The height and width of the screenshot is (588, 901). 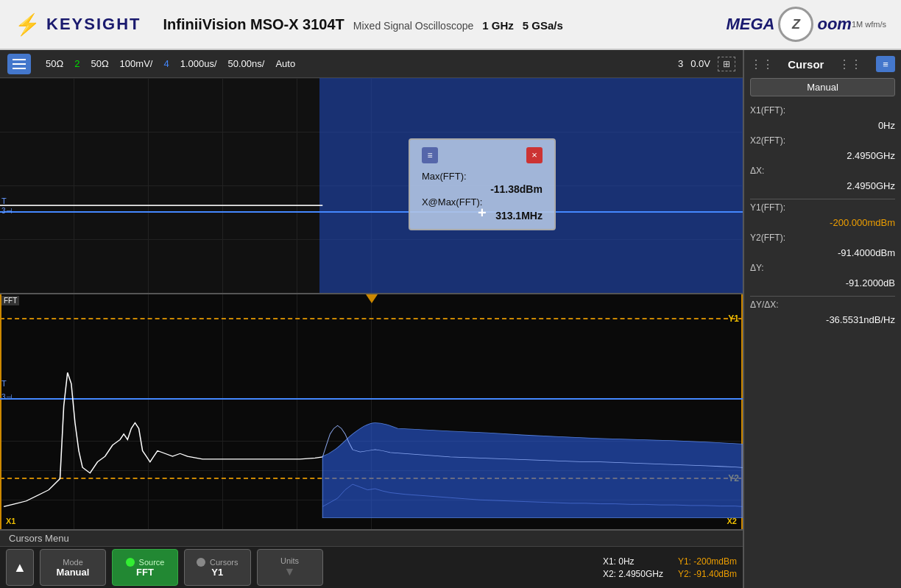 What do you see at coordinates (866, 253) in the screenshot?
I see `y2-fft-value: -91.4000dBm` at bounding box center [866, 253].